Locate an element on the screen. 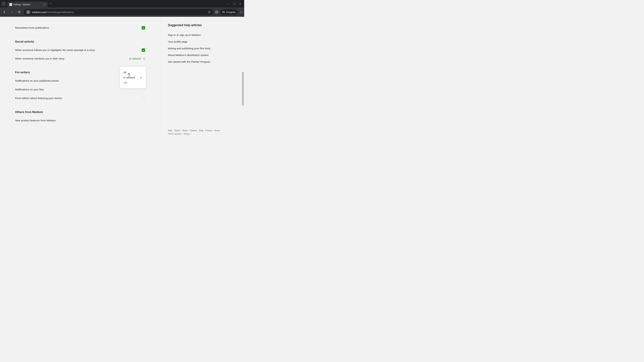 This screenshot has height=362, width=644. reload-button is located at coordinates (19, 12).